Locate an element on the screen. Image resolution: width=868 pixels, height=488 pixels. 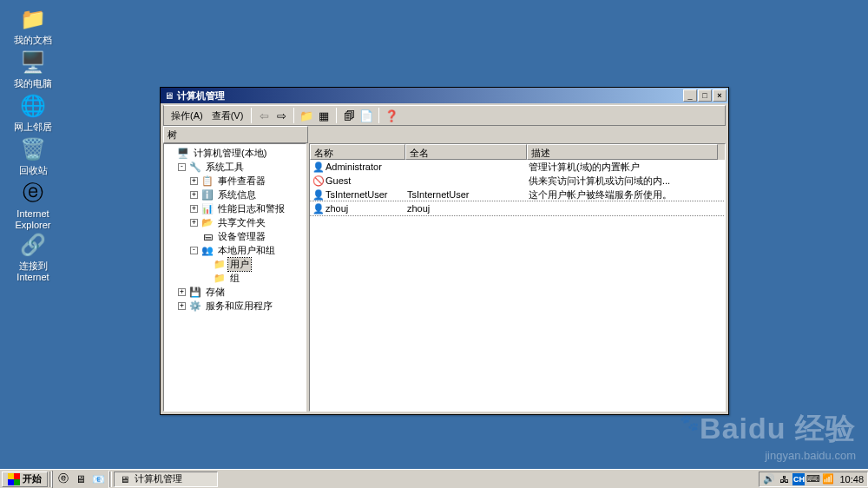
recycle-bin-icon: 🗑️ is located at coordinates (33, 149).